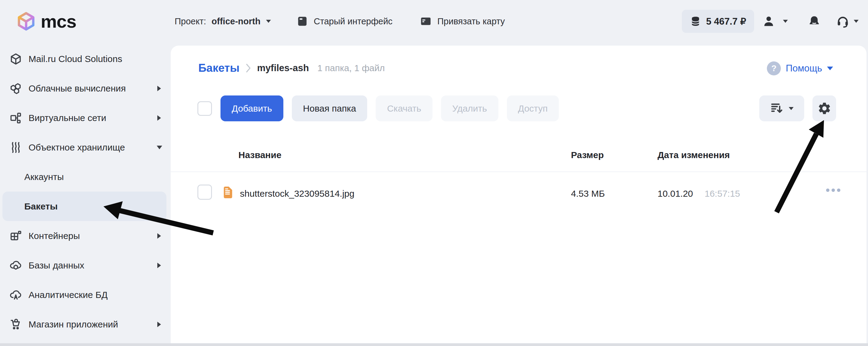 This screenshot has height=346, width=868. I want to click on select-all-checkbox, so click(205, 109).